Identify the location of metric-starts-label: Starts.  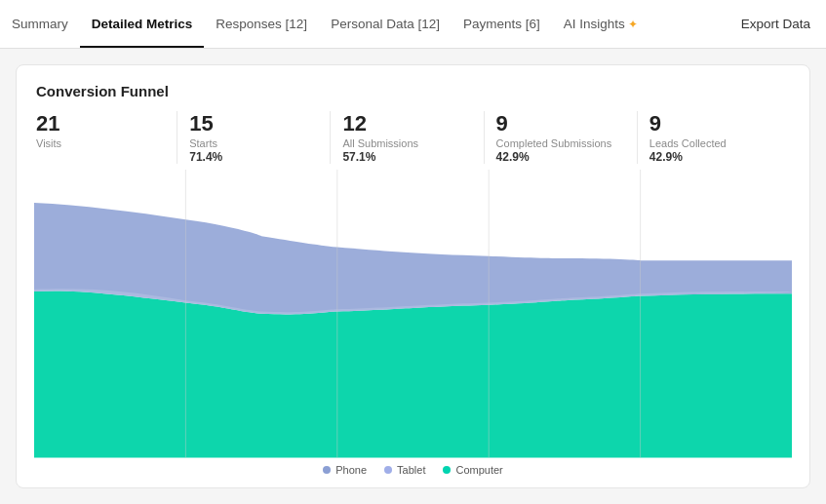
(254, 143).